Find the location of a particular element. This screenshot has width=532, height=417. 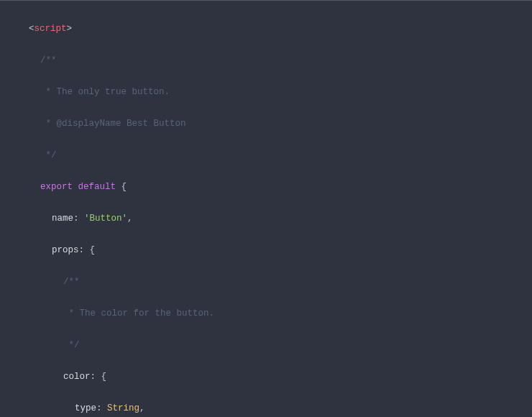

code-line: * @displayName Best Button is located at coordinates (266, 124).